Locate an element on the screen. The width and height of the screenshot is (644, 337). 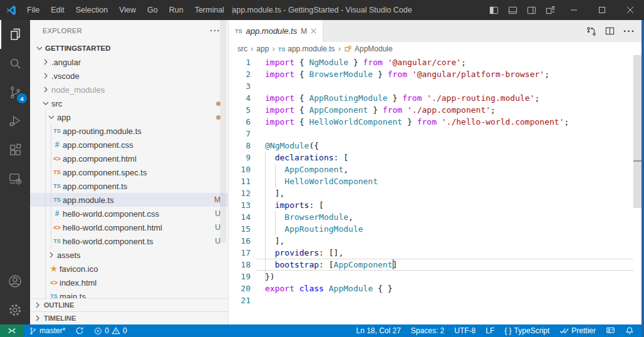
tab-app-module: TS app.module.ts M is located at coordinates (276, 31).